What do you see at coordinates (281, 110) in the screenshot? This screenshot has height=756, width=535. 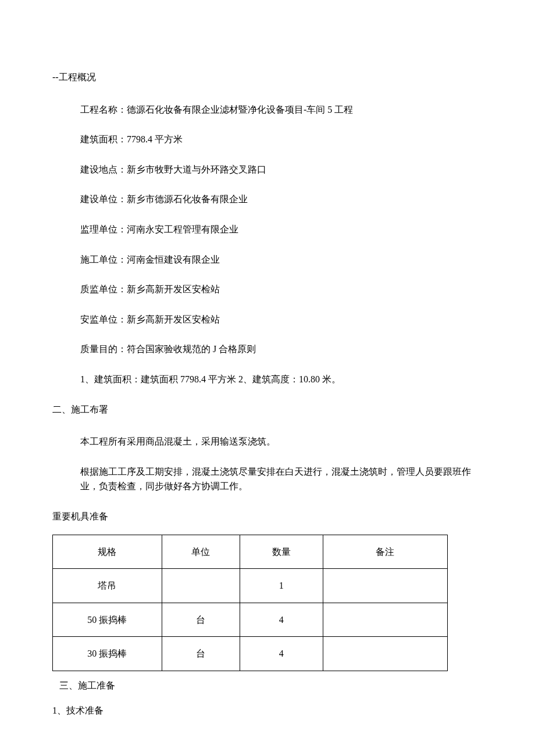 I see `project-name: 工程名称：德源石化妆备有限企业滤材暨净化设备项目-车间 5 工程` at bounding box center [281, 110].